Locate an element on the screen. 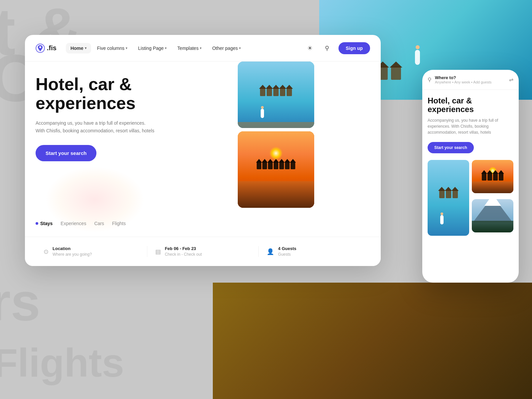 This screenshot has height=399, width=532. navbar: .fis Home ▾ Five columns ▾ Listing Page … is located at coordinates (203, 48).